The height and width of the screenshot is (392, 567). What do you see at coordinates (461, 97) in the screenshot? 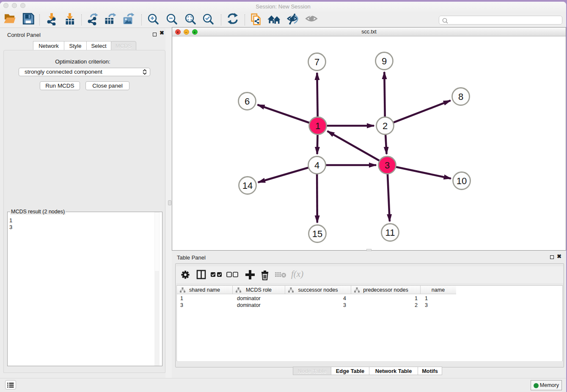
I see `svg-text: 8` at bounding box center [461, 97].